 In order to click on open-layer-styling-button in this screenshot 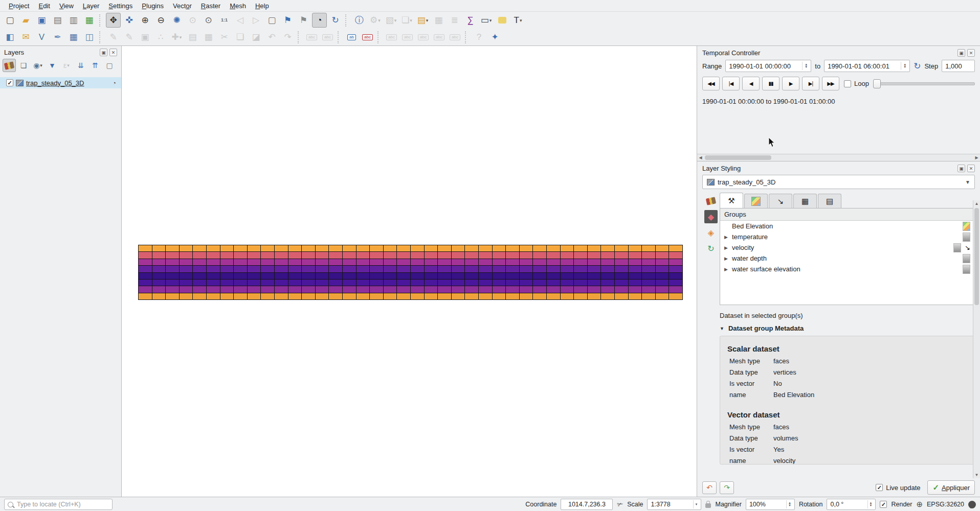, I will do `click(9, 65)`.